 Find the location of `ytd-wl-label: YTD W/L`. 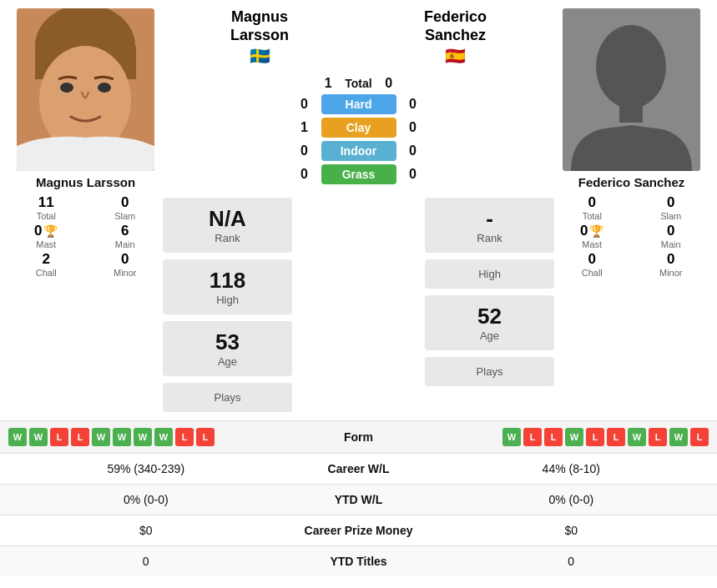

ytd-wl-label: YTD W/L is located at coordinates (359, 500).